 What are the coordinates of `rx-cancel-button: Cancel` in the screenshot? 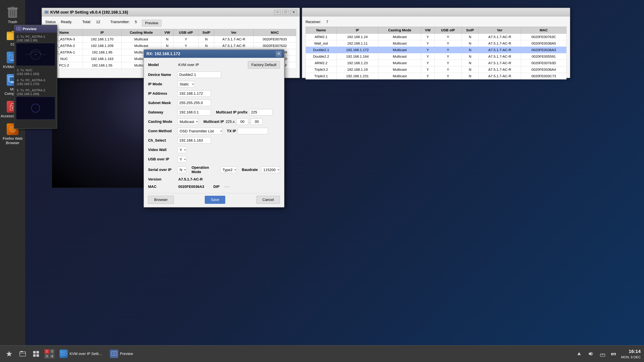 It's located at (268, 200).